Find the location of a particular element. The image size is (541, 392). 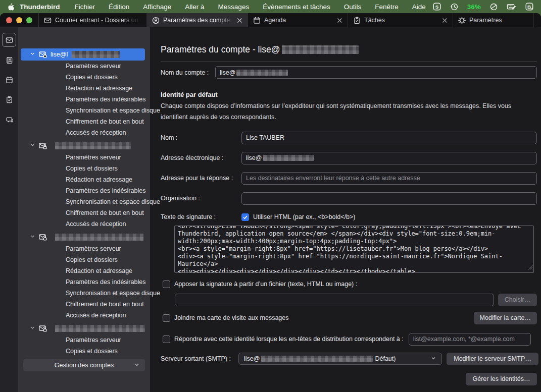

delivery-headers-input is located at coordinates (470, 339).